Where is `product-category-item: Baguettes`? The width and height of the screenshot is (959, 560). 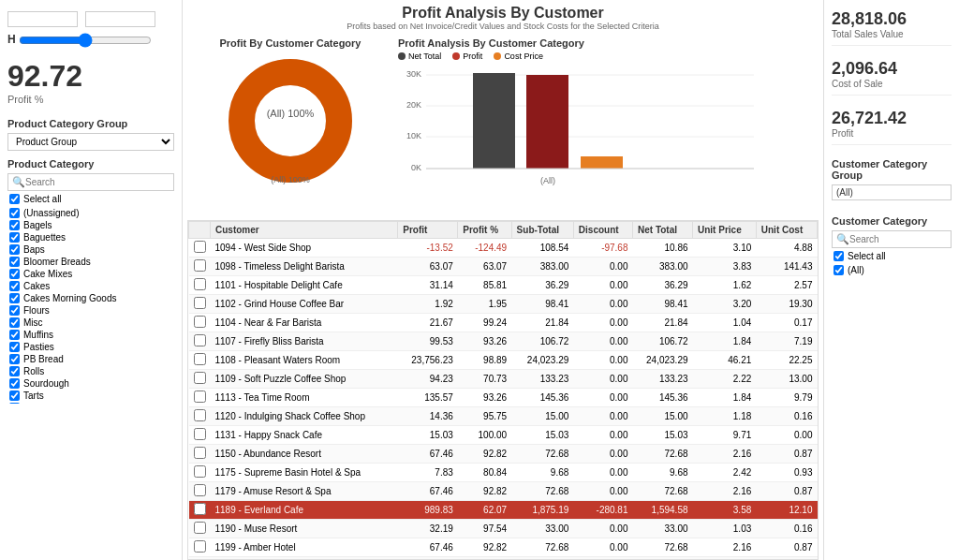 product-category-item: Baguettes is located at coordinates (91, 238).